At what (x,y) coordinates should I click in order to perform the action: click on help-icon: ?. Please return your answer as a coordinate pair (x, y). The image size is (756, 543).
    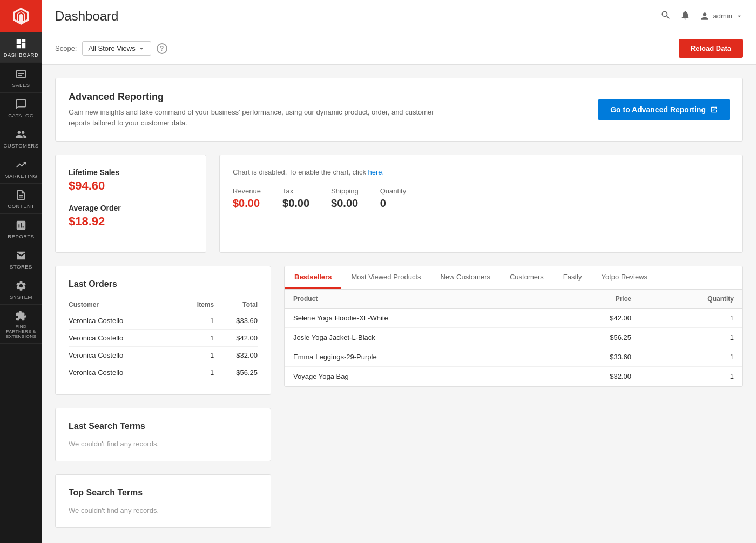
    Looking at the image, I should click on (162, 49).